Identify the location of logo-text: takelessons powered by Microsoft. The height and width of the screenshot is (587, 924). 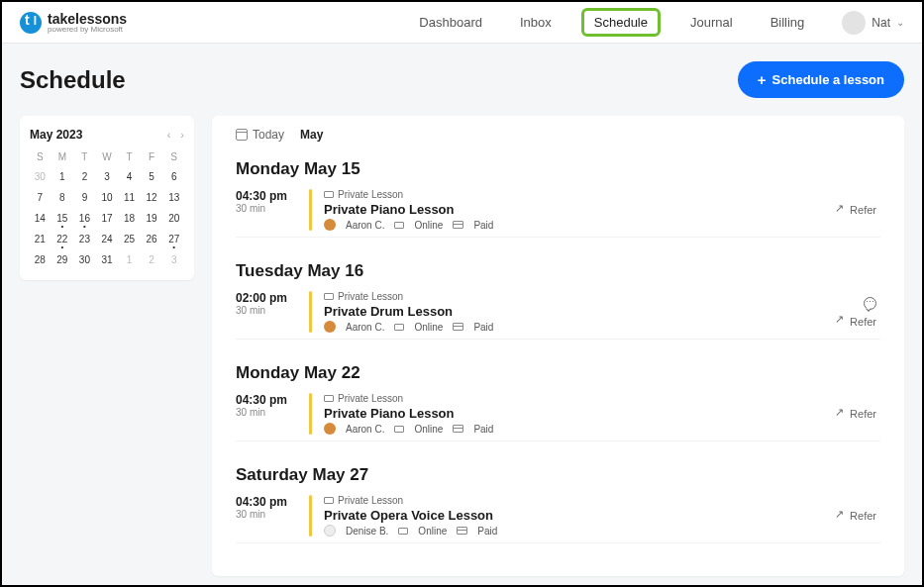
(87, 23).